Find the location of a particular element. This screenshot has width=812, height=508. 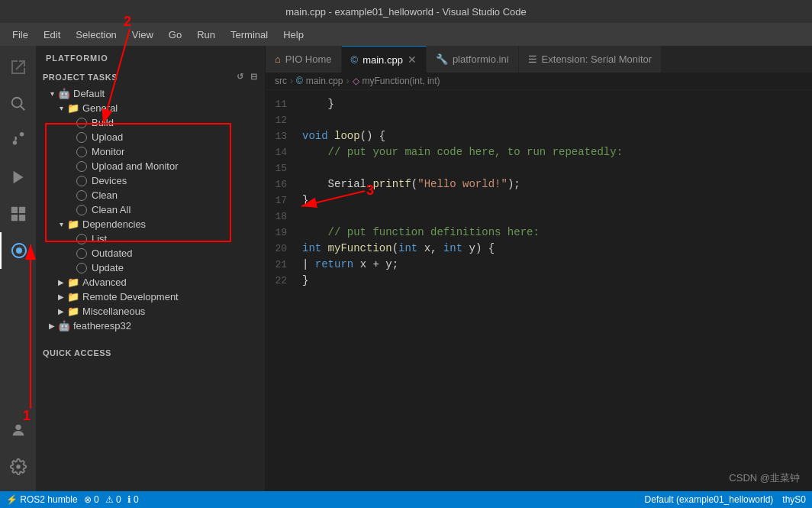

sidebar-item-featheresp32: ▶ 🤖 featheresp32 is located at coordinates (151, 325).